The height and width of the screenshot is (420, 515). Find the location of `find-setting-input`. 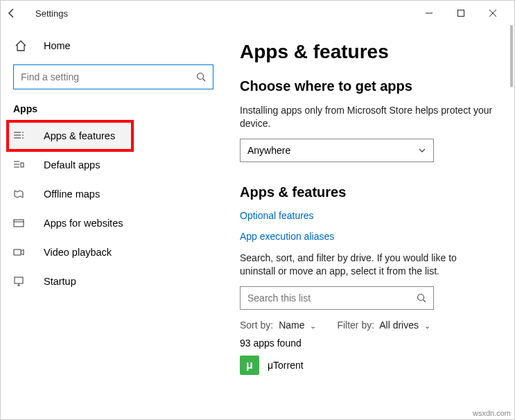

find-setting-input is located at coordinates (108, 77).